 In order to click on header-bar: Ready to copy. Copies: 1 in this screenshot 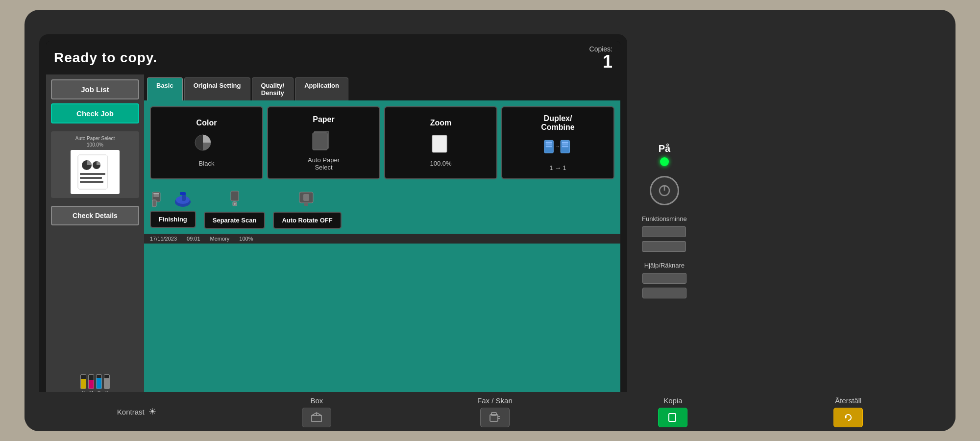, I will do `click(333, 58)`.